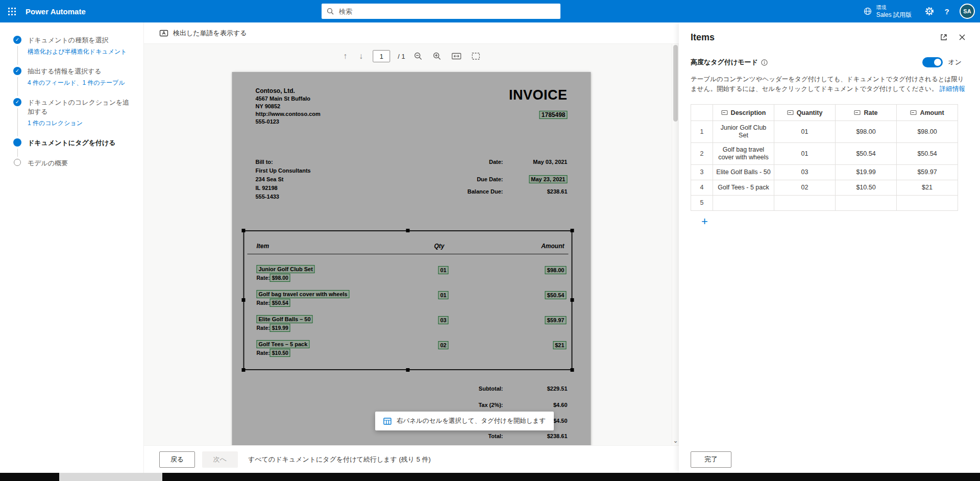  I want to click on show-detected-words-toggle: 検出した単語を表示する, so click(203, 33).